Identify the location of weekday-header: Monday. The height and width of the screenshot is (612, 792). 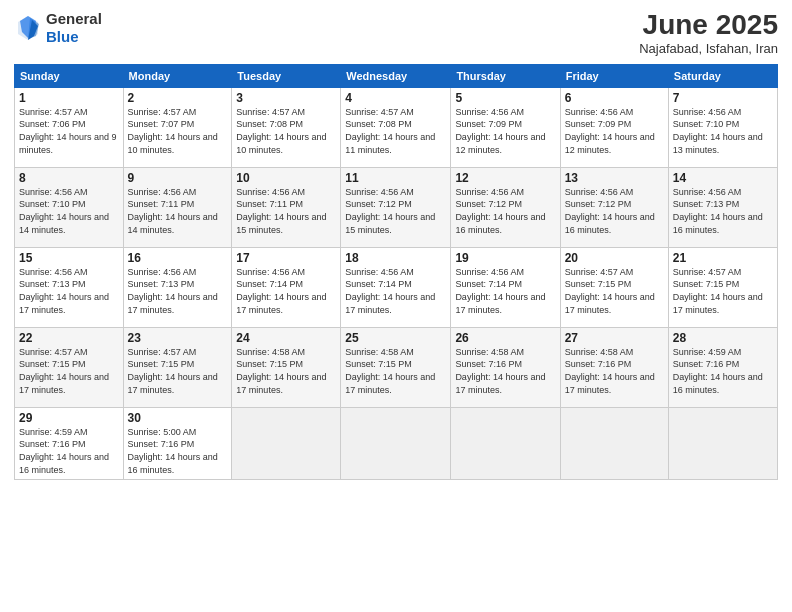
(178, 76).